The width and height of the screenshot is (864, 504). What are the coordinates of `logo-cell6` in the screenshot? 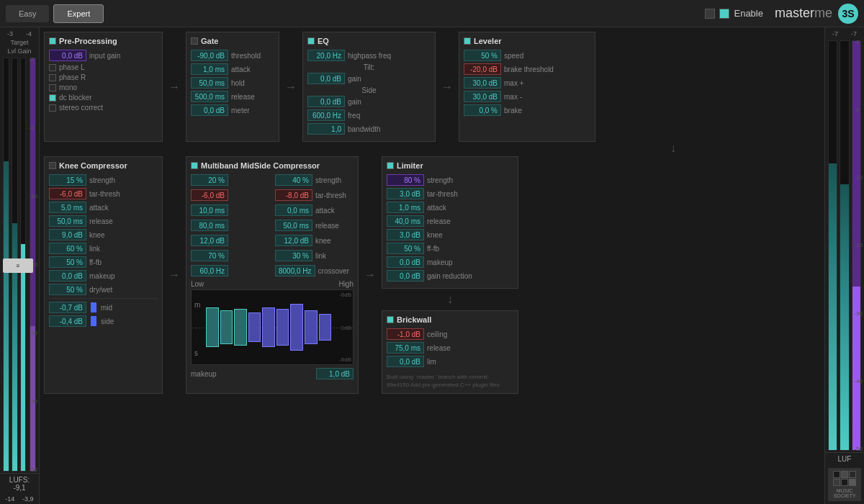 It's located at (852, 482).